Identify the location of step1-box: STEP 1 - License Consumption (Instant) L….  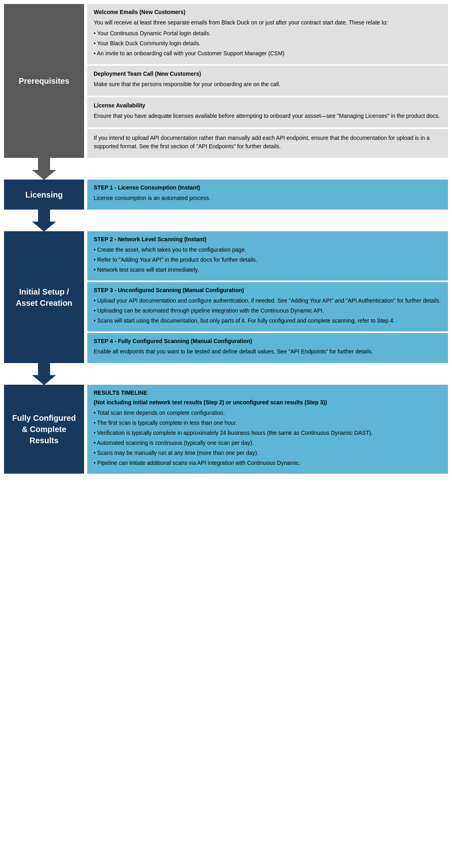
(267, 195).